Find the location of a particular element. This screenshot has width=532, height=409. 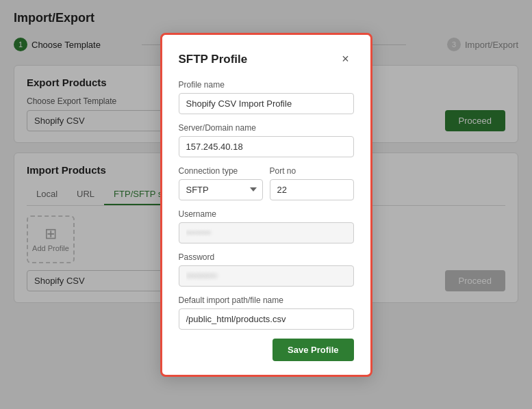

profile-name-label: Profile name is located at coordinates (266, 85).